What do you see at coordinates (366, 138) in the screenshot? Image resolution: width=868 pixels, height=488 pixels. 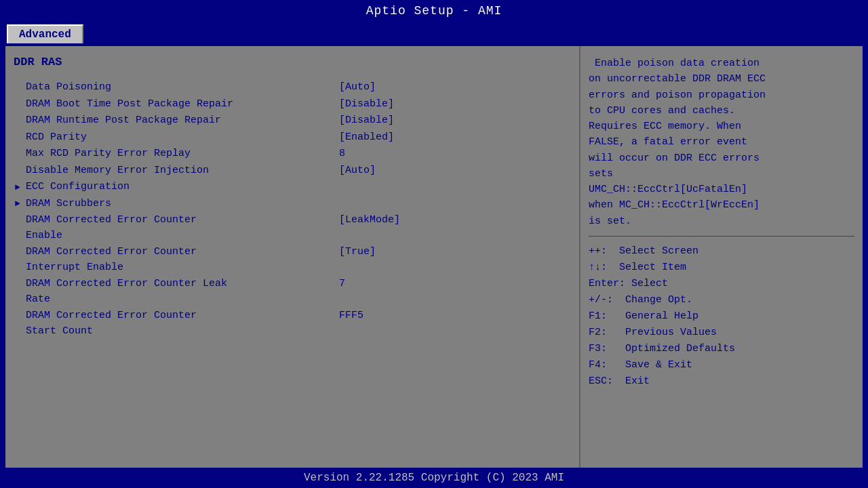 I see `item-value: [Enabled]` at bounding box center [366, 138].